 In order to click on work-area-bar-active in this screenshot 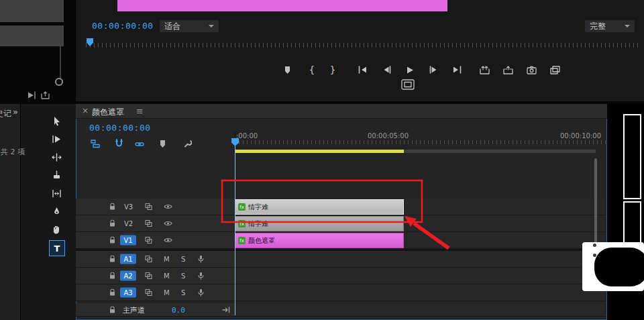, I will do `click(319, 152)`.